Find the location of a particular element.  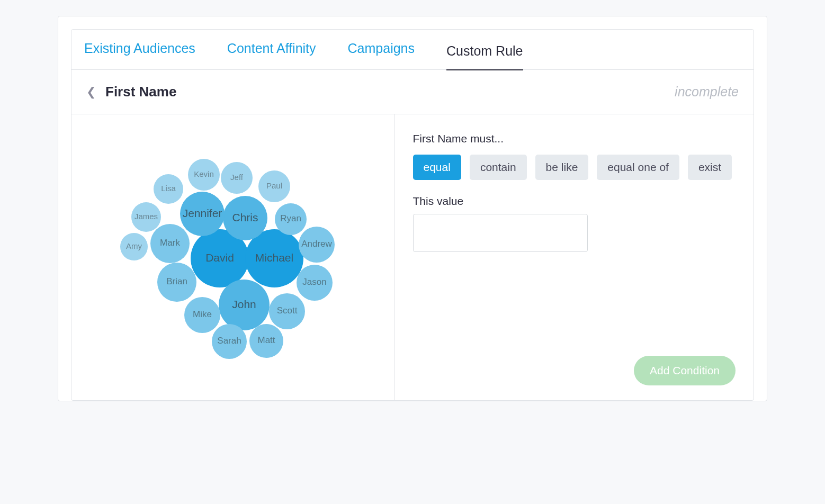

bubble-label: Jason is located at coordinates (315, 282).